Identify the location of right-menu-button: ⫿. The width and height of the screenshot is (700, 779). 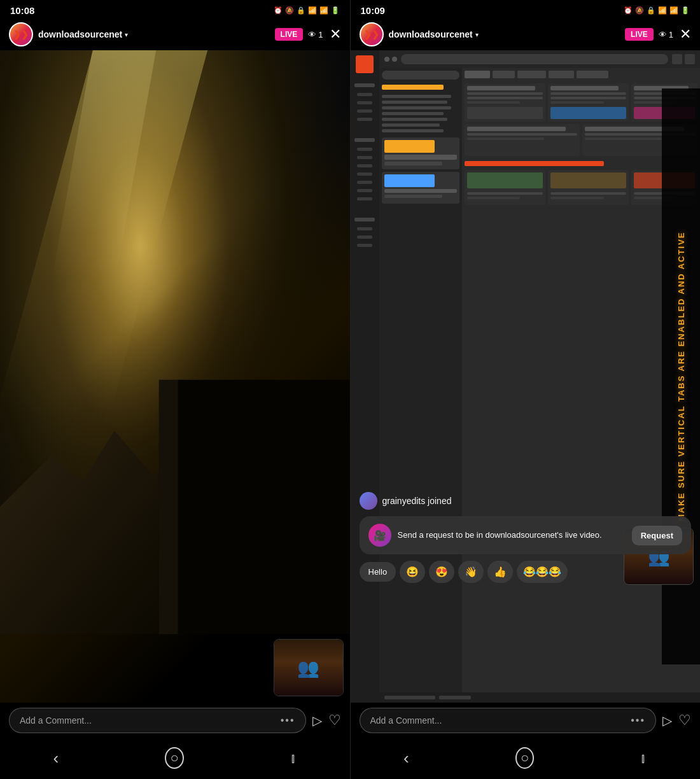
(643, 759).